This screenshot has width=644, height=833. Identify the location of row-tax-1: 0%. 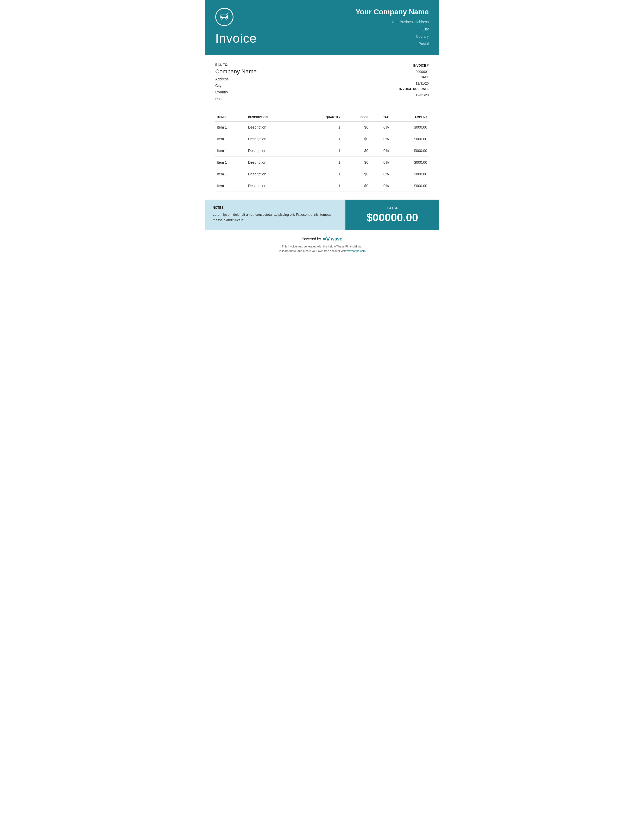
(380, 139).